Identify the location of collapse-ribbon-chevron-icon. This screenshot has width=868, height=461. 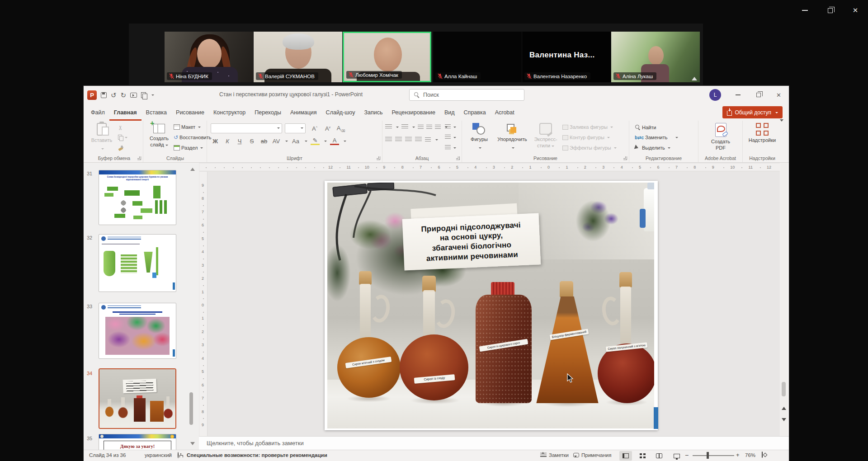
(782, 121).